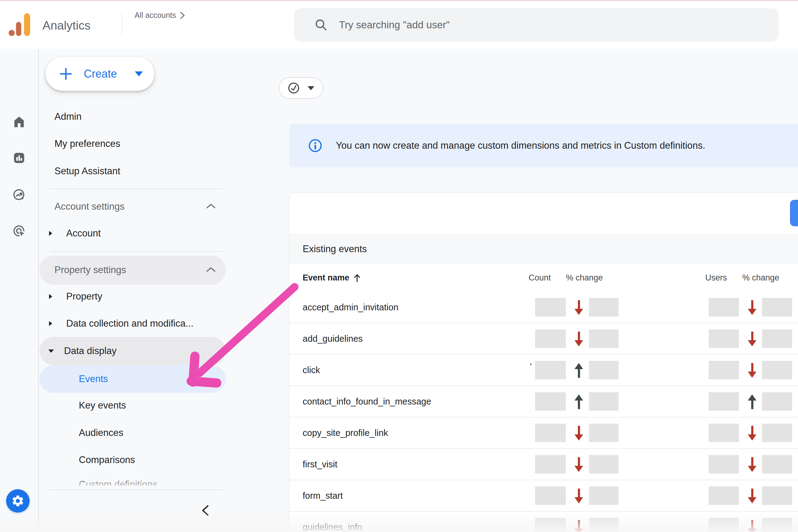 The height and width of the screenshot is (532, 798). Describe the element at coordinates (19, 195) in the screenshot. I see `explore-icon` at that location.